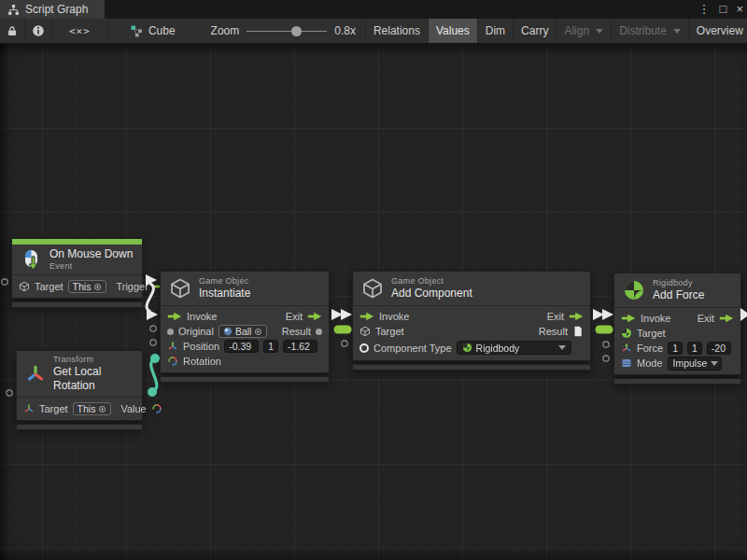 This screenshot has height=560, width=747. What do you see at coordinates (297, 32) in the screenshot?
I see `zoom-slider-handle` at bounding box center [297, 32].